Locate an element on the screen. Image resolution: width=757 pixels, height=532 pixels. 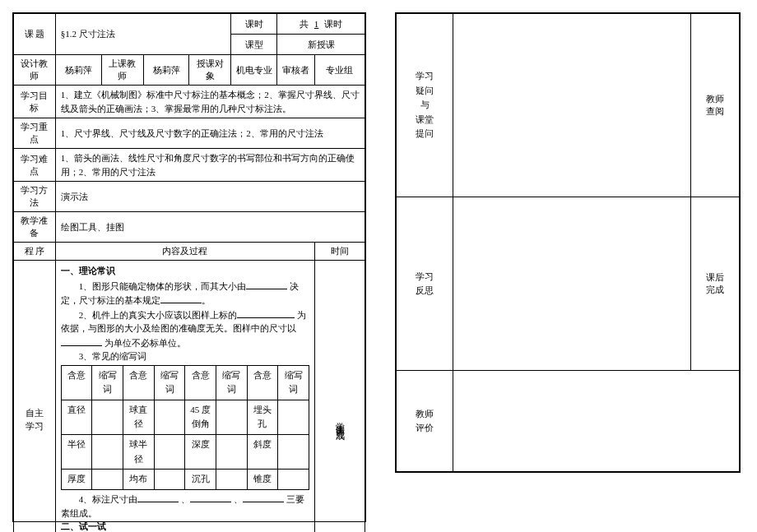
prep-label: 教学准备 is located at coordinates (35, 227).